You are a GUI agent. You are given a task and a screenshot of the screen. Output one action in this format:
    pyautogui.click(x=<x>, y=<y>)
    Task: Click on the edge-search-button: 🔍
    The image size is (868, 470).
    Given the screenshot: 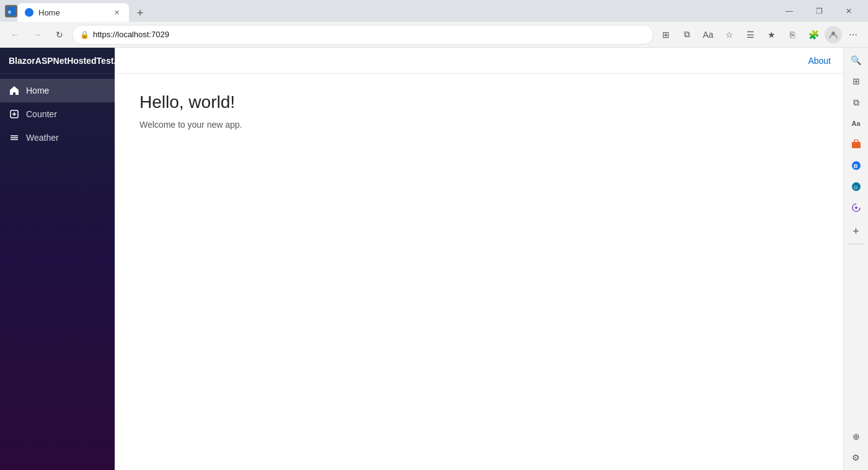 What is the action you would take?
    pyautogui.click(x=856, y=60)
    